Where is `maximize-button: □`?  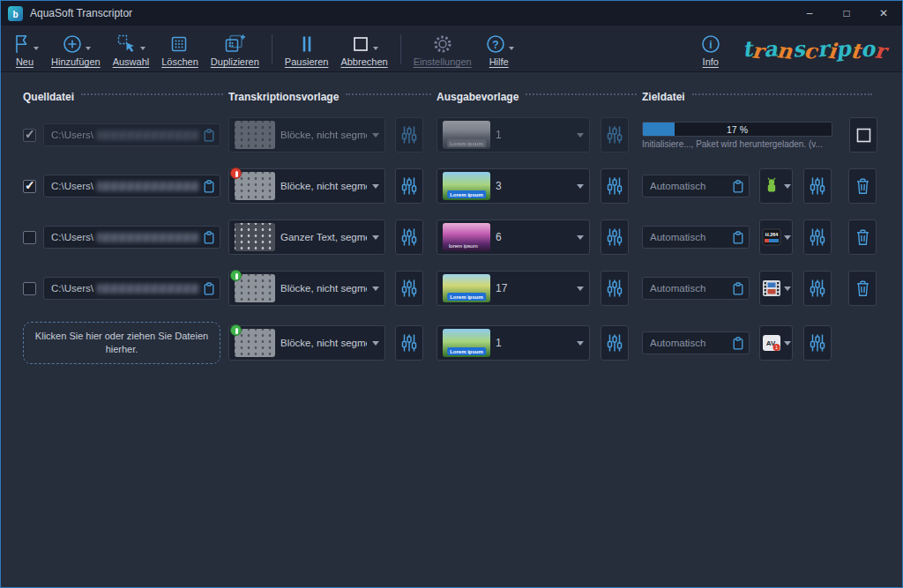 maximize-button: □ is located at coordinates (847, 13).